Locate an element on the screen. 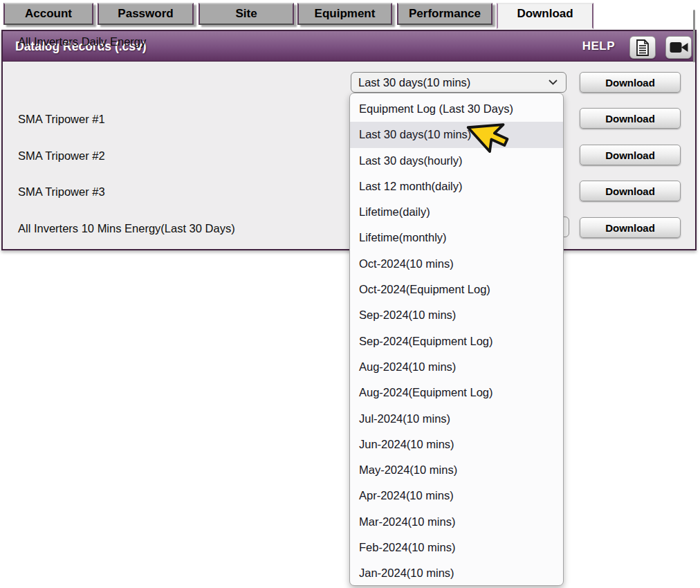  interval-select: Last 30 days(10 mins) is located at coordinates (459, 82).